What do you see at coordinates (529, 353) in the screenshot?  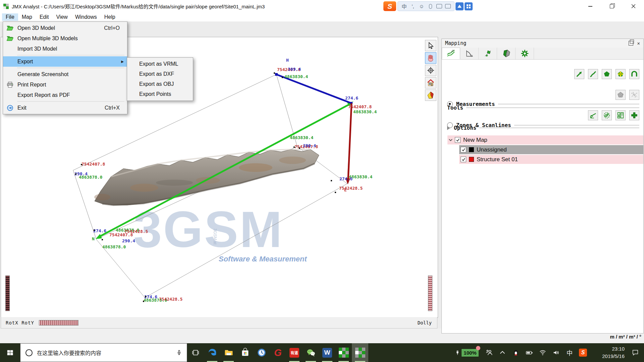 I see `battery-icon` at bounding box center [529, 353].